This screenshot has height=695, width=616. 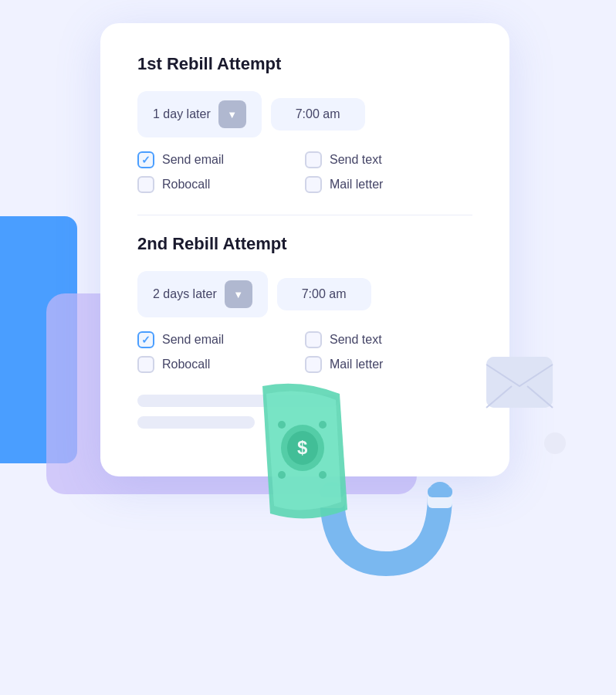 What do you see at coordinates (313, 340) in the screenshot?
I see `section-2-checkbox-send-text` at bounding box center [313, 340].